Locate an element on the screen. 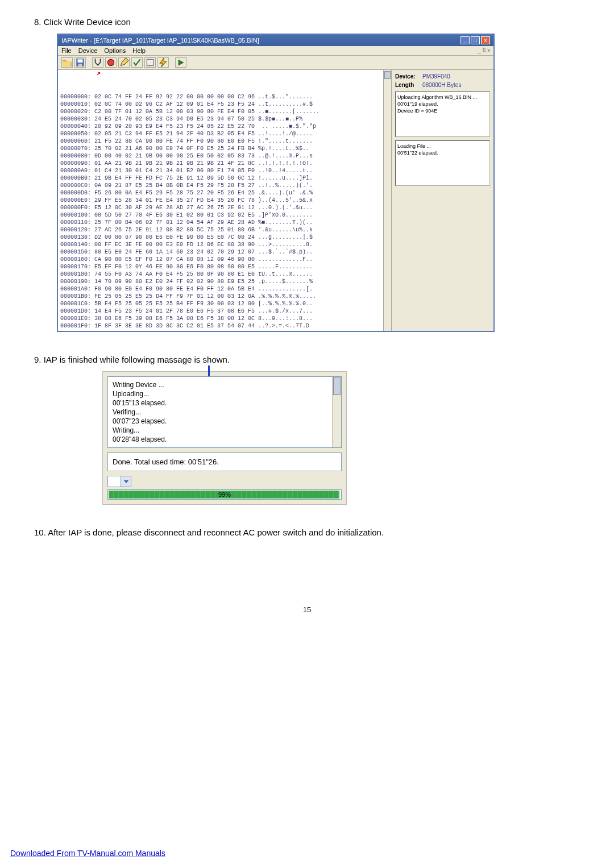  hex-line: 00000030: 24 E5 24 70 02 05 23 C3 94 D0 … is located at coordinates (221, 119).